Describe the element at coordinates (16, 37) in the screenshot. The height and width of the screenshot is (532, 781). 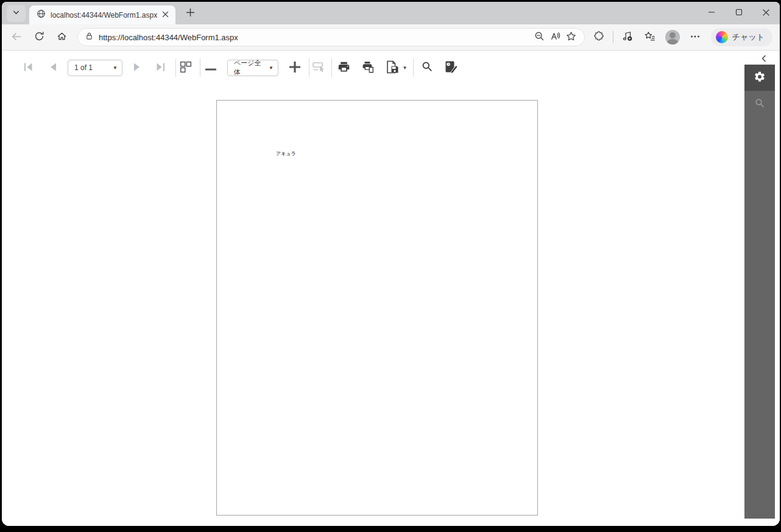
I see `back-button` at that location.